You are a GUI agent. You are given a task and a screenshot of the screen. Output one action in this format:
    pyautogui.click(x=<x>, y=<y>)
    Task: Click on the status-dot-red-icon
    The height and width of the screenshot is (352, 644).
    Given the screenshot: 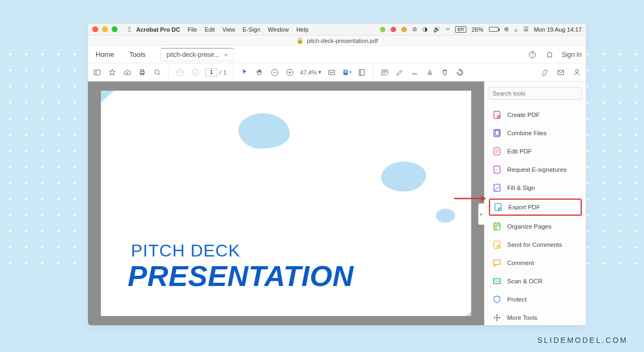 What is the action you would take?
    pyautogui.click(x=393, y=30)
    